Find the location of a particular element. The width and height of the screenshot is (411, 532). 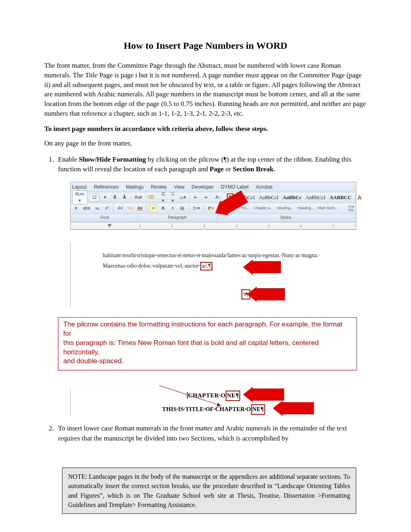

clear-format-icon: ⌫ is located at coordinates (150, 197).